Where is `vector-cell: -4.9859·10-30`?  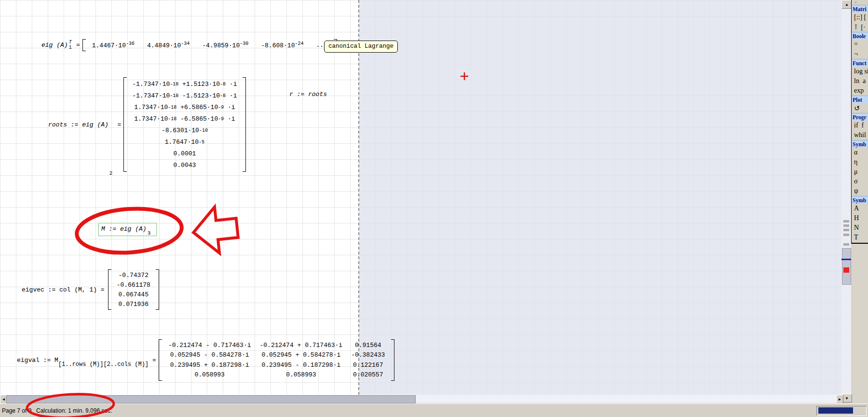 vector-cell: -4.9859·10-30 is located at coordinates (225, 45).